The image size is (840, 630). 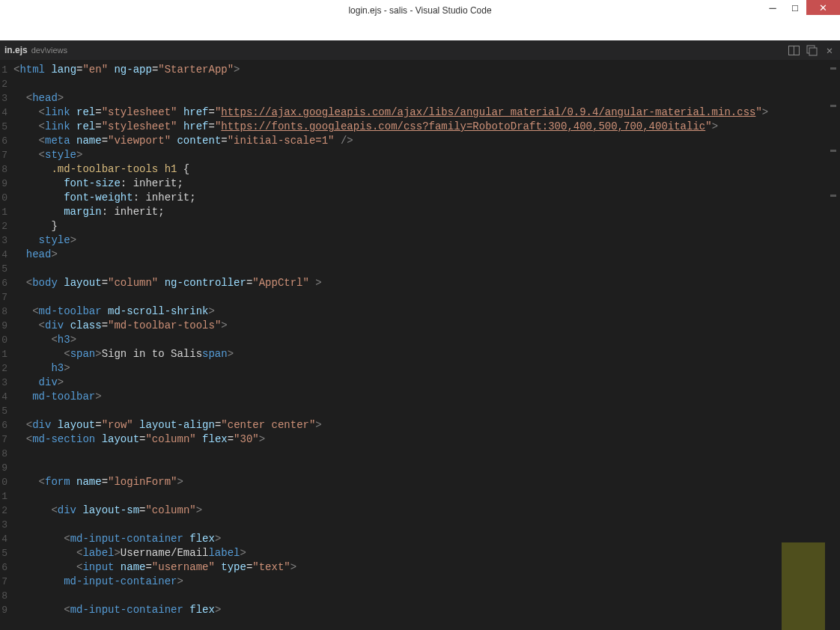 I want to click on more-actions-icon, so click(x=812, y=50).